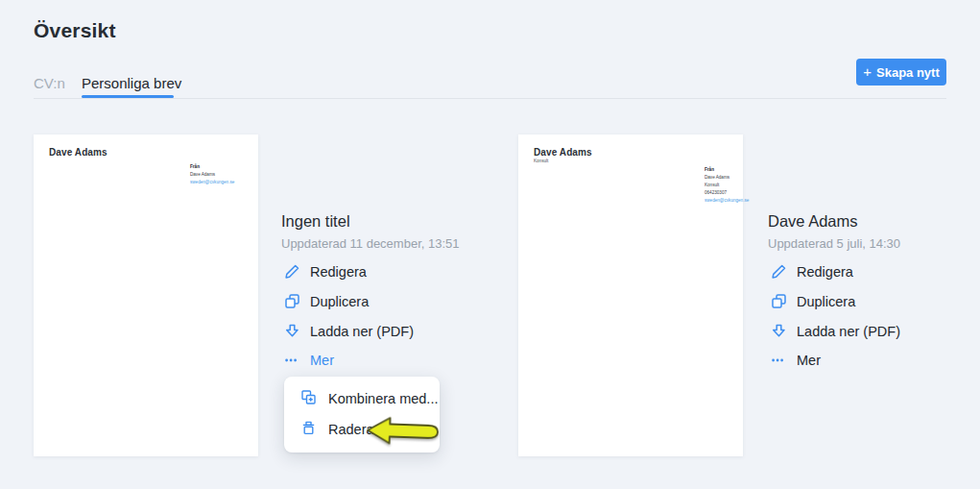 This screenshot has height=489, width=980. I want to click on page-title: Översikt, so click(75, 31).